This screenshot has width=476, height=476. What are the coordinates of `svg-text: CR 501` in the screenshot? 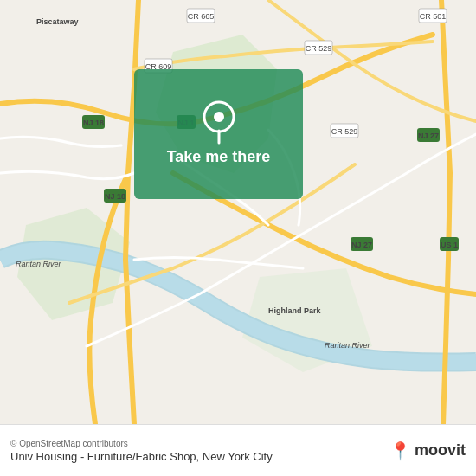 It's located at (433, 16).